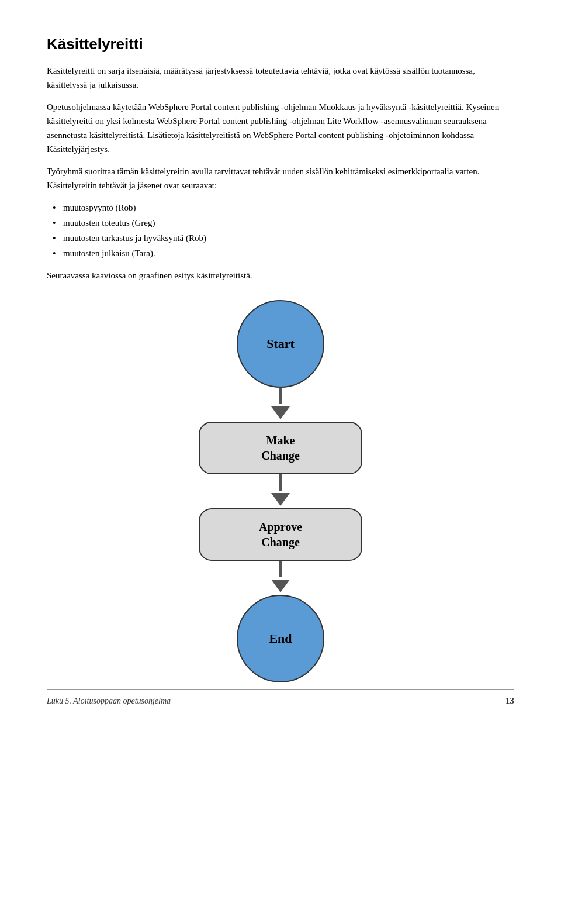  I want to click on paragraph-2: Opetusohjelmassa käytetään WebSphere Por…, so click(280, 128).